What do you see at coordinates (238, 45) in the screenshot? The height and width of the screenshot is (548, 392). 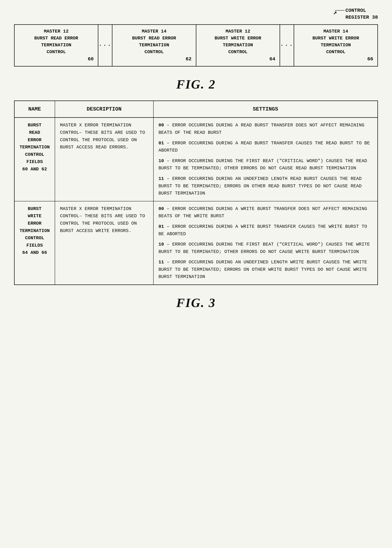 I see `reg-cell-64: MASTER 12 BURST WRITE ERROR TERMINATION …` at bounding box center [238, 45].